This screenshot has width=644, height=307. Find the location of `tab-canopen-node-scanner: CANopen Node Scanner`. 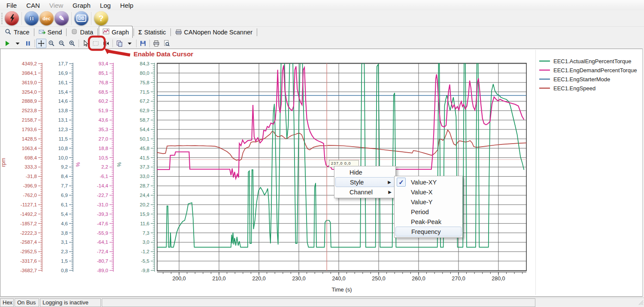

tab-canopen-node-scanner: CANopen Node Scanner is located at coordinates (214, 32).